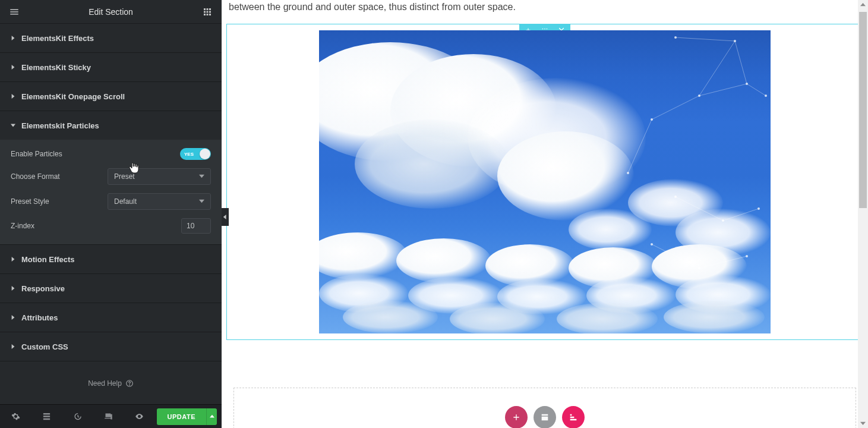  Describe the element at coordinates (111, 12) in the screenshot. I see `sidebar-header: Edit Section` at that location.